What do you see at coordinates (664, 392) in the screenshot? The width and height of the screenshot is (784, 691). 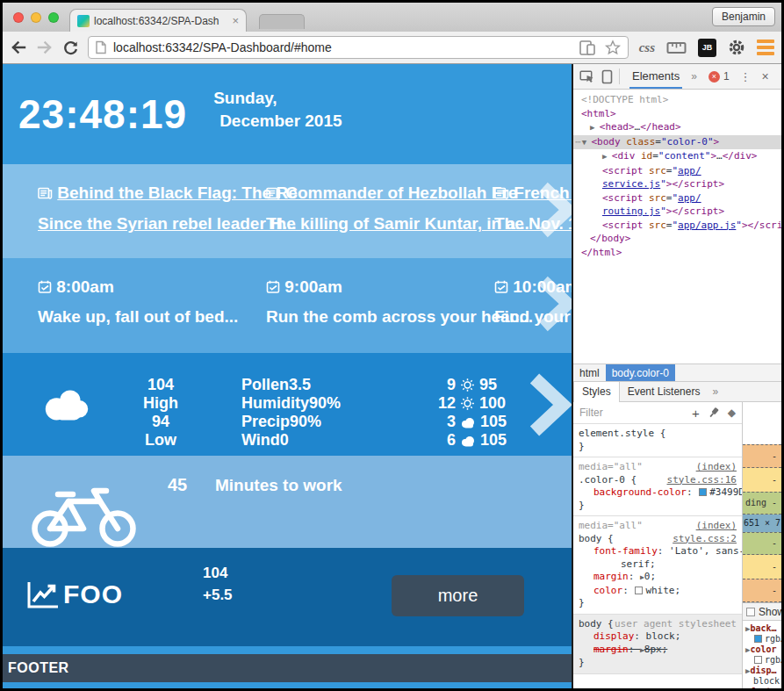 I see `tab-event-listeners: Event Listeners` at bounding box center [664, 392].